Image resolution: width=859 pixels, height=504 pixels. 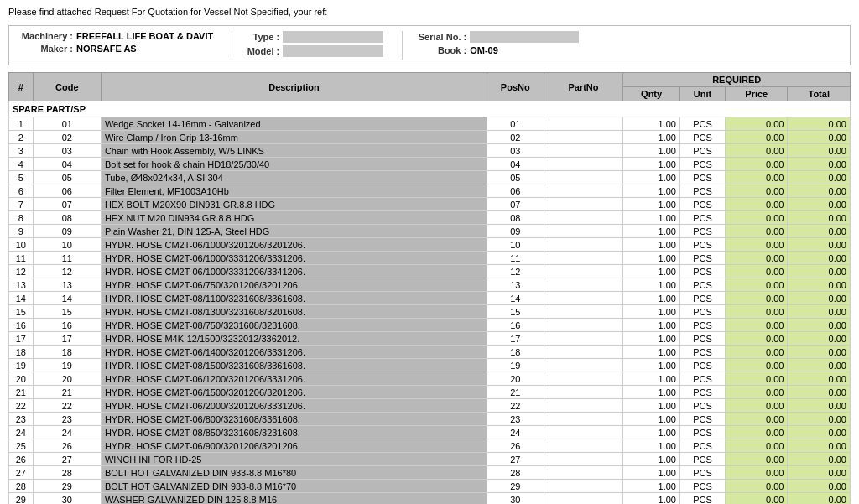 What do you see at coordinates (67, 87) in the screenshot?
I see `col-header-code: Code` at bounding box center [67, 87].